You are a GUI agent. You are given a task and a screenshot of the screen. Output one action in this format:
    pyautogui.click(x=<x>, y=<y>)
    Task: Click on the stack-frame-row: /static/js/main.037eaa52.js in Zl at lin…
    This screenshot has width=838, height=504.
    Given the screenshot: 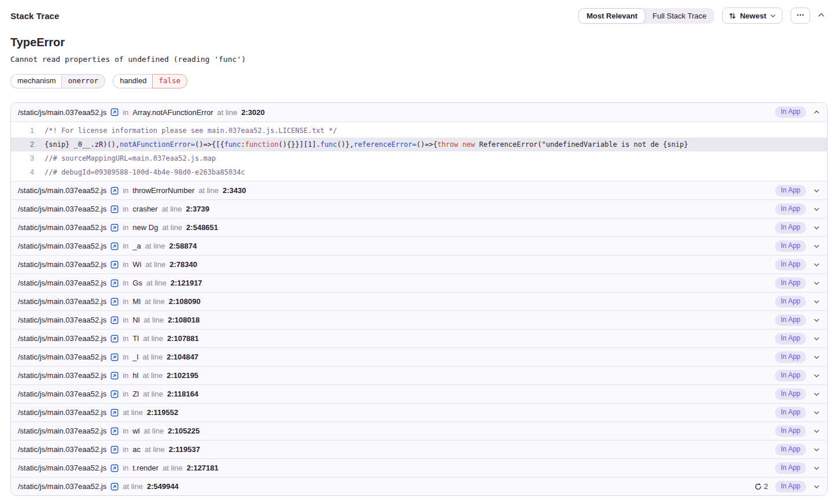 What is the action you would take?
    pyautogui.click(x=419, y=394)
    